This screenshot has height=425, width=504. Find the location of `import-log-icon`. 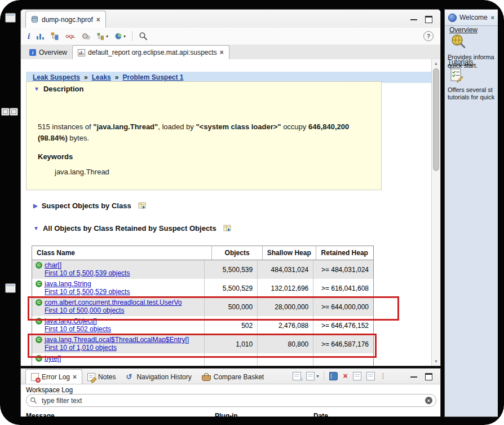

import-log-icon is located at coordinates (334, 376).